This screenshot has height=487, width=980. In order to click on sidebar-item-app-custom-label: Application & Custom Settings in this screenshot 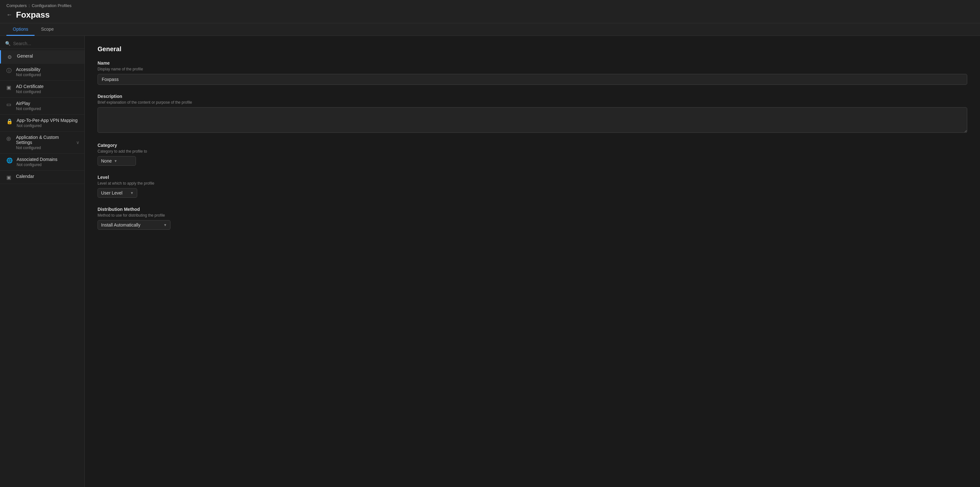, I will do `click(46, 140)`.